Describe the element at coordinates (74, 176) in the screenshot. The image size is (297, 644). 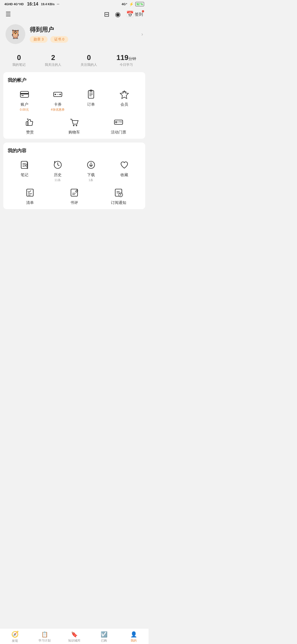
I see `my-content-card: 我的内容 笔记` at that location.